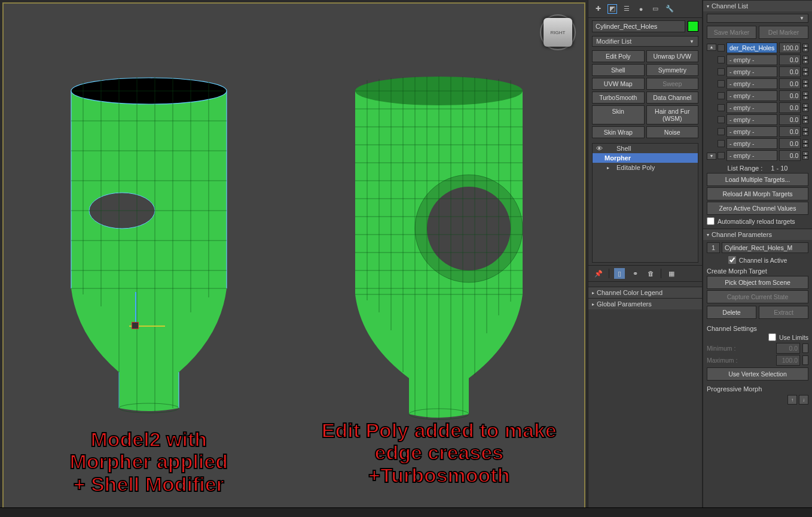 The image size is (812, 517). I want to click on channel-name-3: - empty -, so click(752, 84).